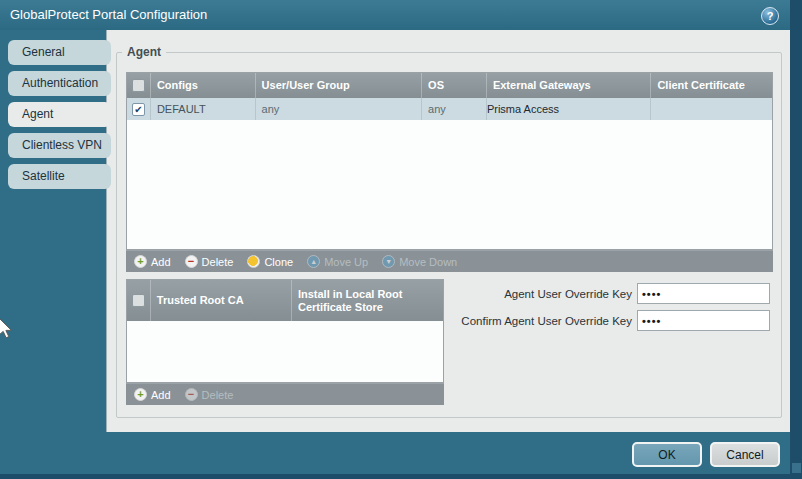 The image size is (802, 479). What do you see at coordinates (450, 86) in the screenshot?
I see `configs-table-header: Configs User/User Group OS External Gate…` at bounding box center [450, 86].